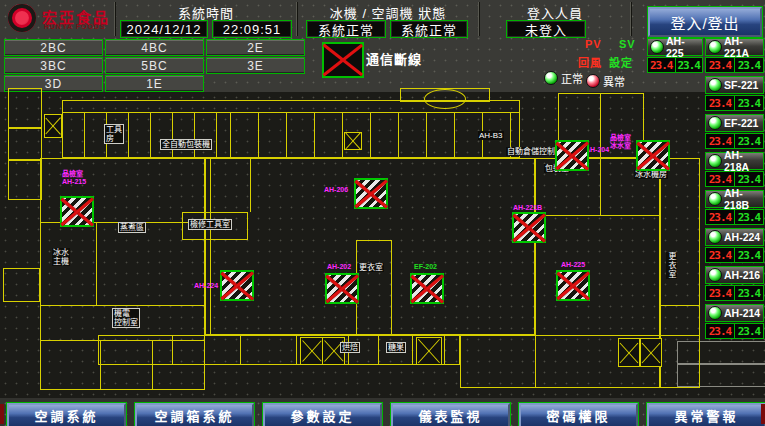 Image resolution: width=765 pixels, height=426 pixels. What do you see at coordinates (426, 267) in the screenshot?
I see `equipment-label: EF-202` at bounding box center [426, 267].